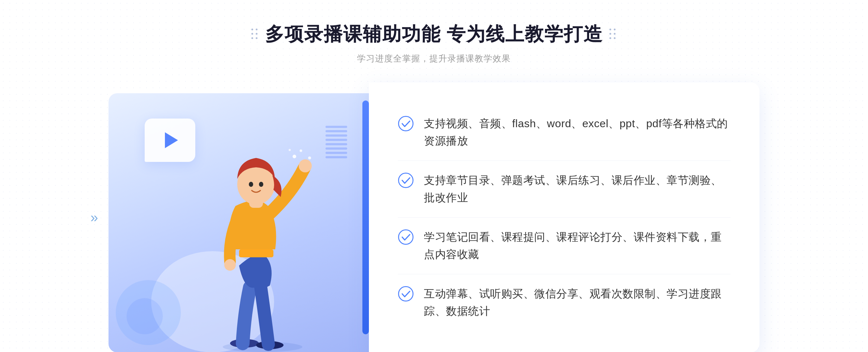 This screenshot has height=352, width=868. I want to click on deco-circle-small, so click(145, 316).